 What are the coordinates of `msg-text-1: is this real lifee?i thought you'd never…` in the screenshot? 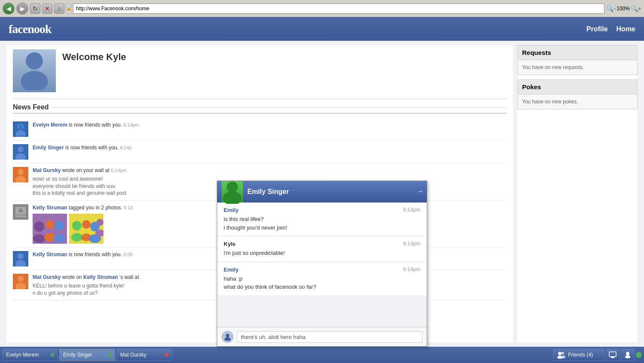 It's located at (322, 223).